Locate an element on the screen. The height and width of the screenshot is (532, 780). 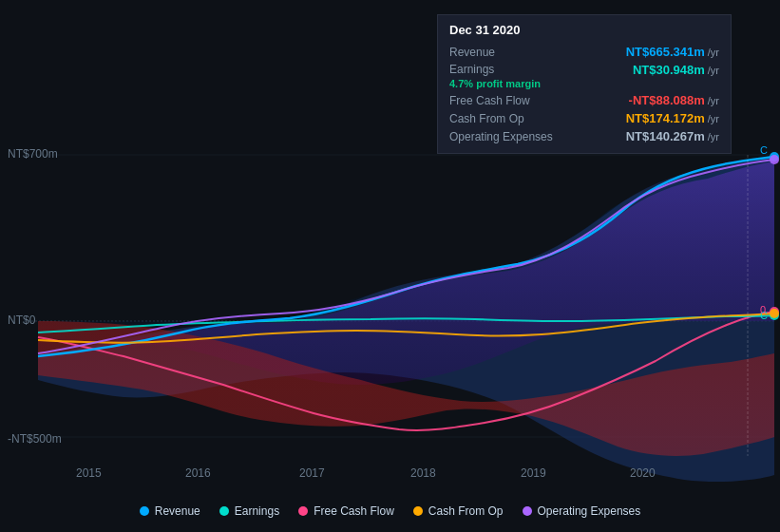
chart-legend: Revenue Earnings Free Cash Flow Cash Fro… is located at coordinates (390, 511).